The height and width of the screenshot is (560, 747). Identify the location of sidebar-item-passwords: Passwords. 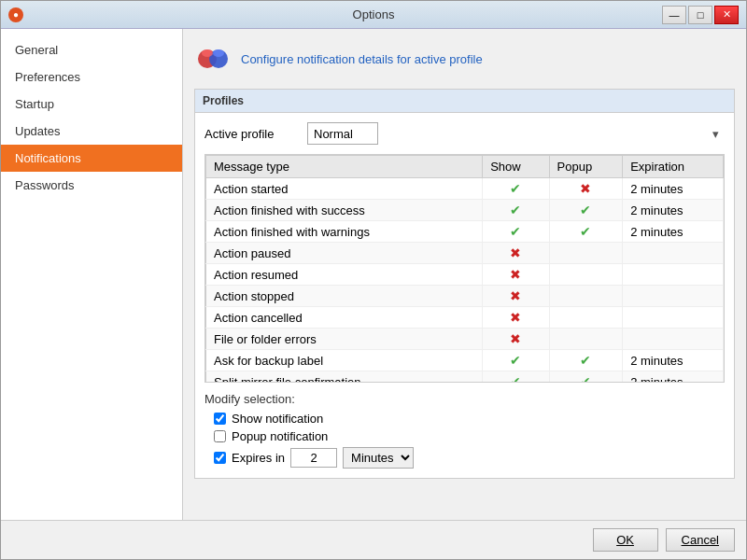
(92, 185).